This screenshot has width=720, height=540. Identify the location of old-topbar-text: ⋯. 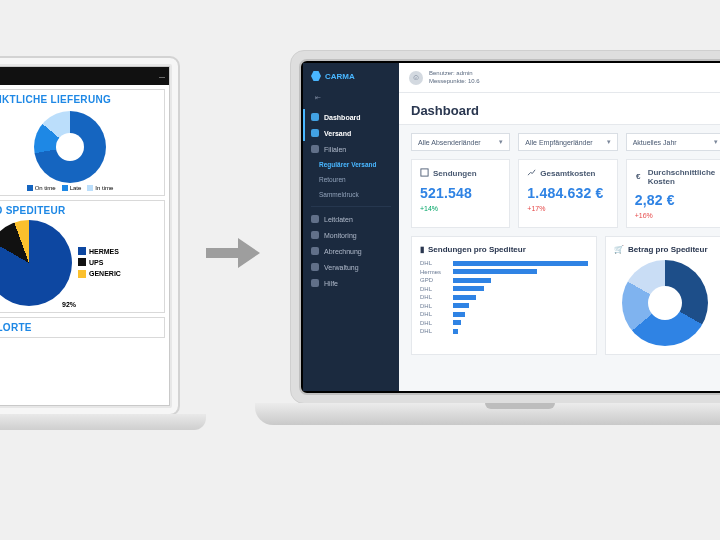
(162, 76).